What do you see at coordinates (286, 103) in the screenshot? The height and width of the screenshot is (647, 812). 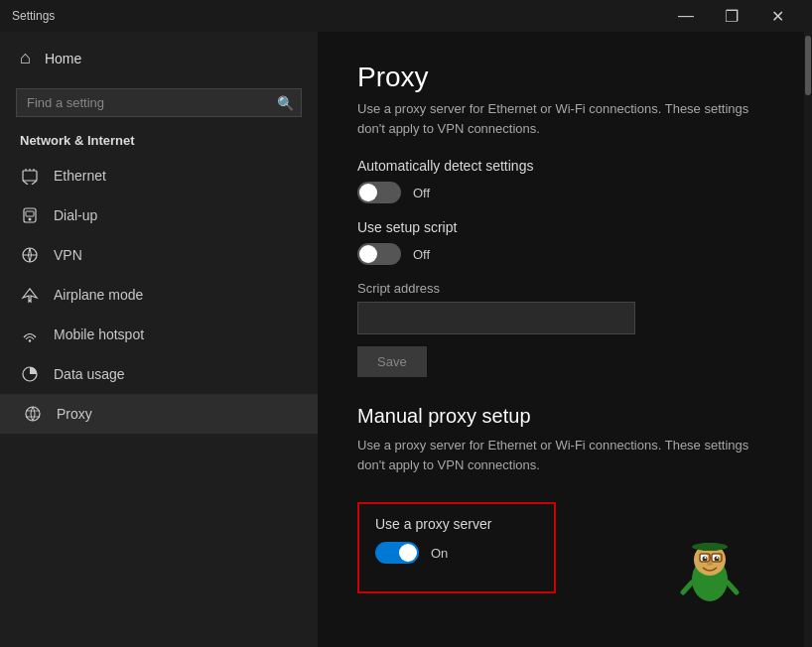 I see `search-icon: 🔍` at bounding box center [286, 103].